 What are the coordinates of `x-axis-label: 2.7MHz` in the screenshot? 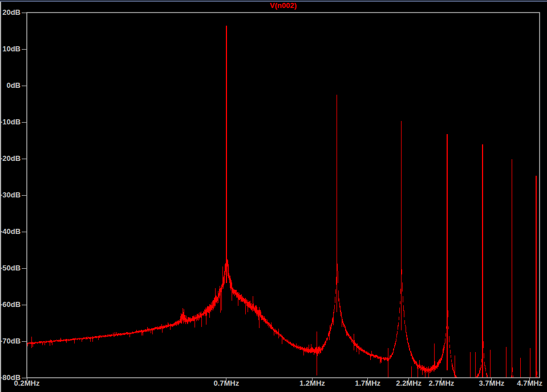 It's located at (441, 383).